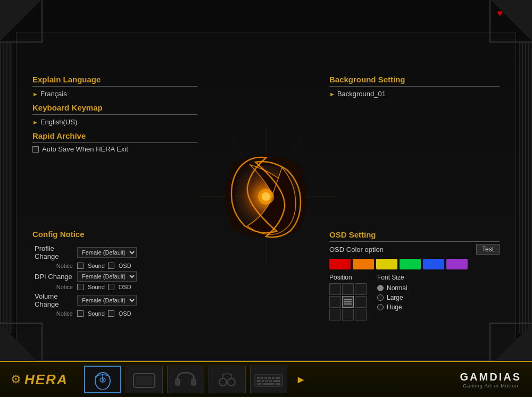 This screenshot has height=397, width=532. What do you see at coordinates (269, 379) in the screenshot?
I see `device-tab-keyboard` at bounding box center [269, 379].